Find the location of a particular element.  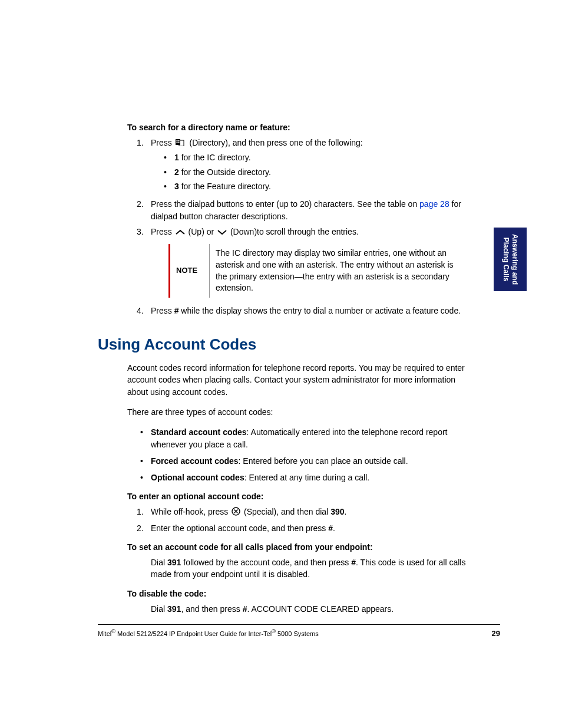

item-text: for the Feature directory. is located at coordinates (225, 186).